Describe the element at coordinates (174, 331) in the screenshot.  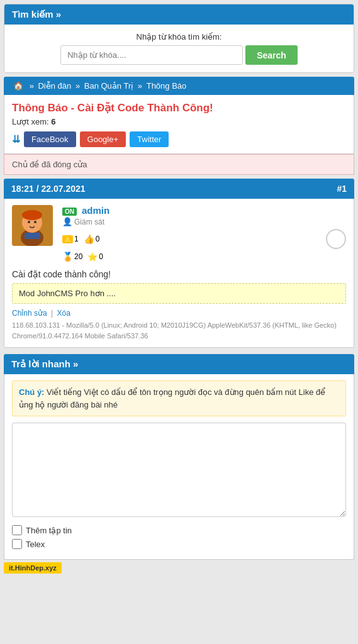
I see `post-ua-string: Mozilla/5.0 (Linux; Android 10; M2010J19…` at that location.